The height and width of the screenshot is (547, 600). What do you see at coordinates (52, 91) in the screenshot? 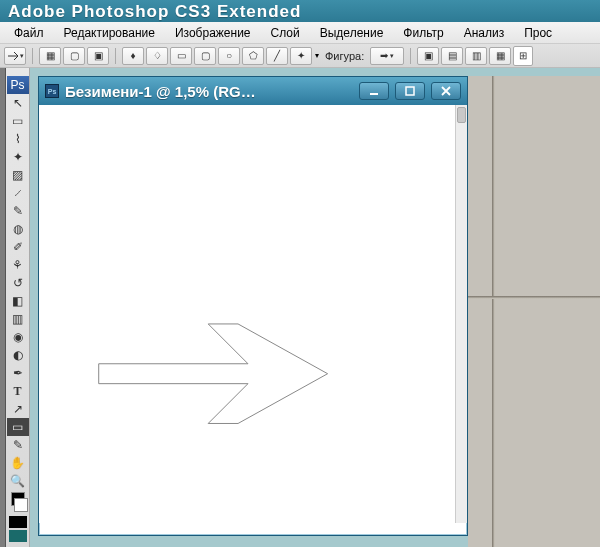
I see `ps-file-icon` at bounding box center [52, 91].